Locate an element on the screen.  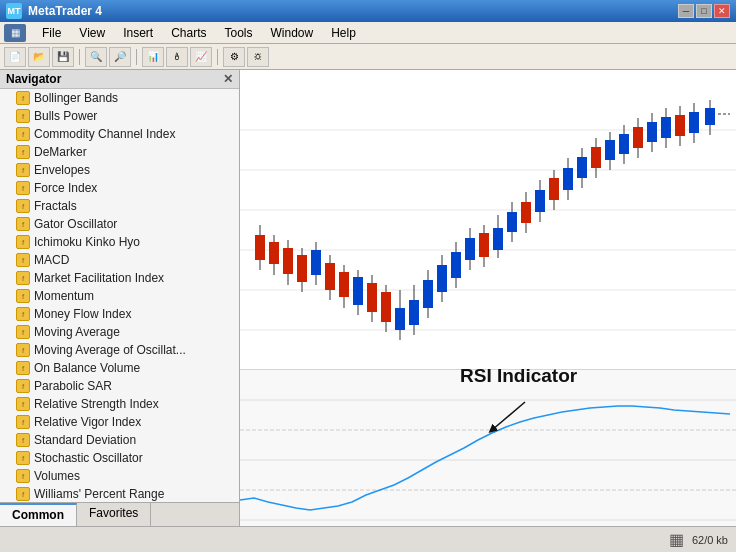
indicator-label: Force Index is located at coordinates (66, 188).